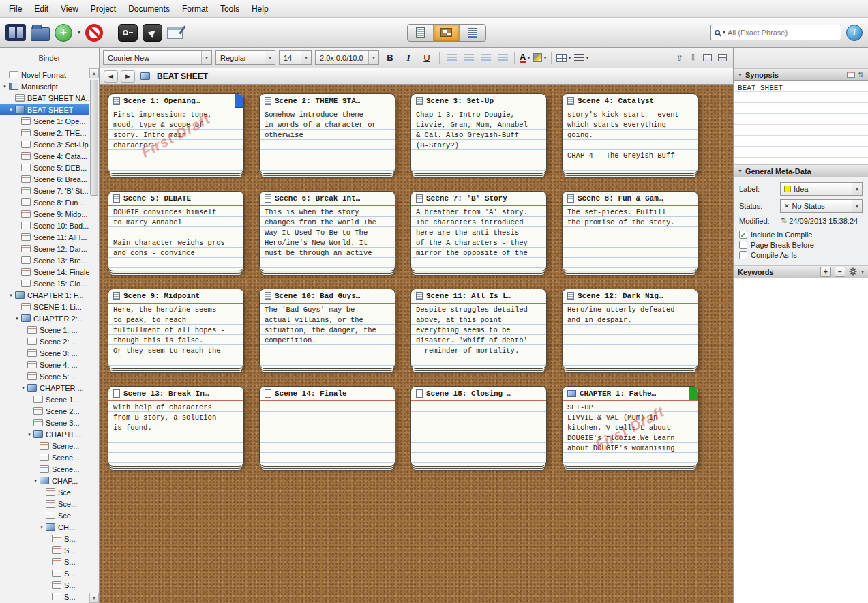 Image resolution: width=868 pixels, height=603 pixels. I want to click on bold-button: B, so click(390, 58).